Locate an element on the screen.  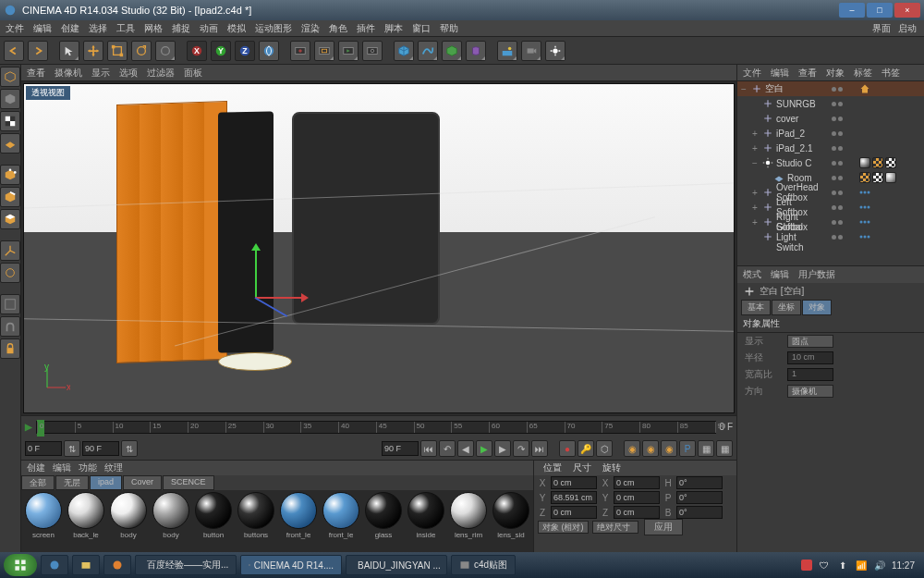
vp-view: 查看 is located at coordinates (36, 73).